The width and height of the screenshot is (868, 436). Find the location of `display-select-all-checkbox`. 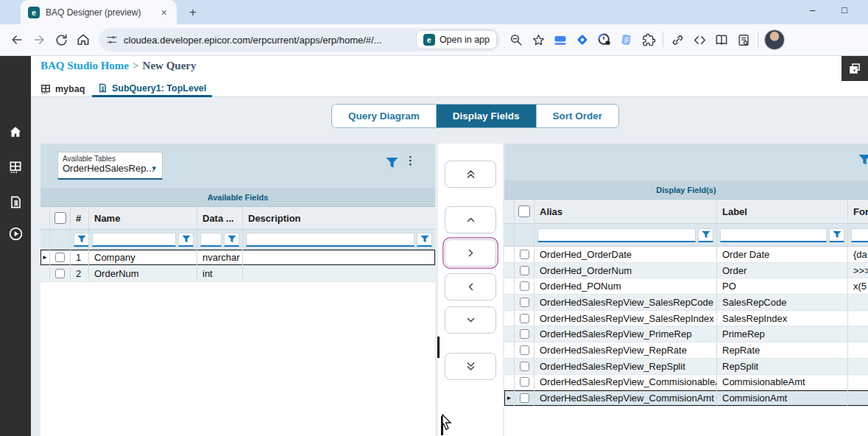

display-select-all-checkbox is located at coordinates (524, 211).